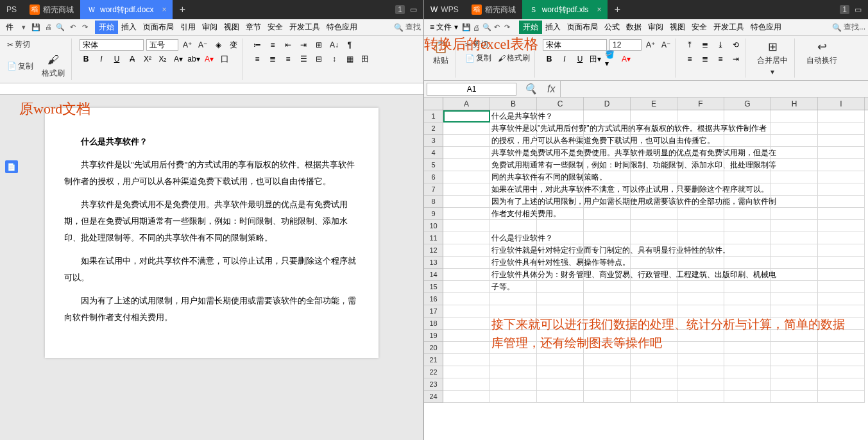 The image size is (868, 440). I want to click on grow-font-button: A⁺, so click(651, 45).